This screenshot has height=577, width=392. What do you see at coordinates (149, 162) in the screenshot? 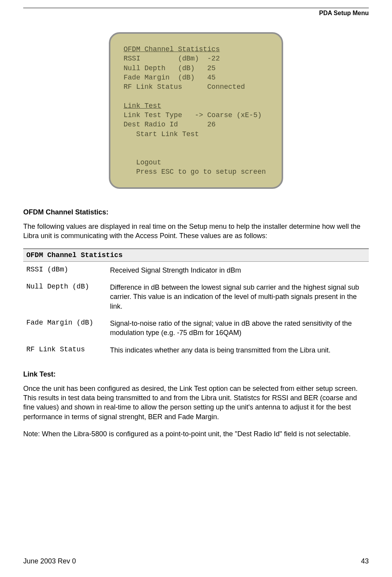
I see `screen-logout: Logout` at bounding box center [149, 162].